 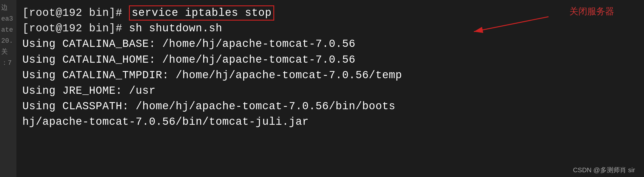 What do you see at coordinates (8, 63) in the screenshot?
I see `sidebar-item-6: ：7` at bounding box center [8, 63].